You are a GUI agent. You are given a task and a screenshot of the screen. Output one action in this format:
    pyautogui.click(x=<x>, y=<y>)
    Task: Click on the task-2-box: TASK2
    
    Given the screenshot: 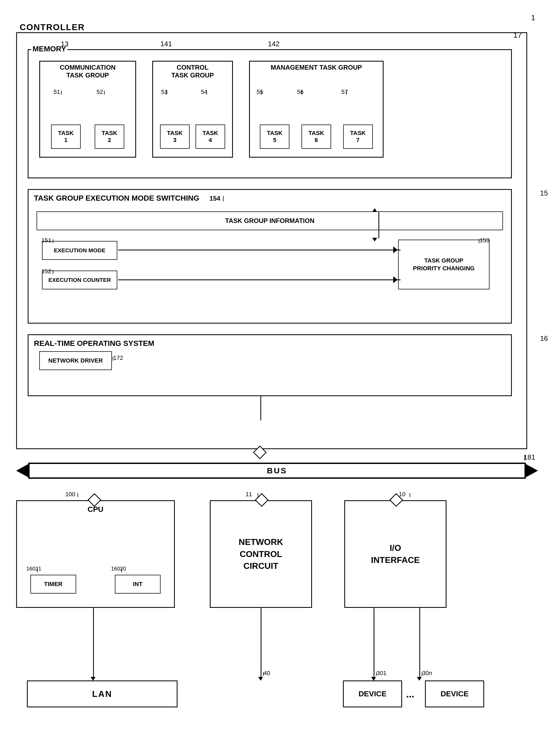 What is the action you would take?
    pyautogui.click(x=109, y=137)
    